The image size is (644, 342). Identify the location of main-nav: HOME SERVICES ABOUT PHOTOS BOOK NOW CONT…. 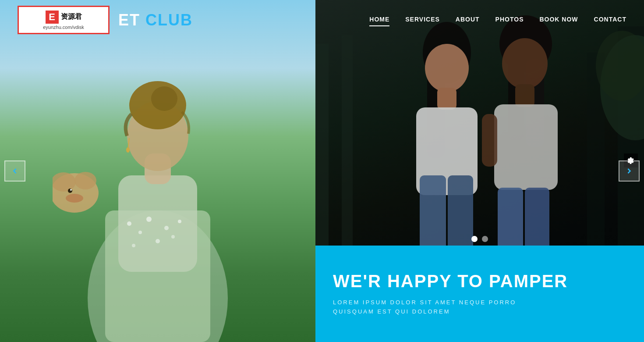
(498, 20).